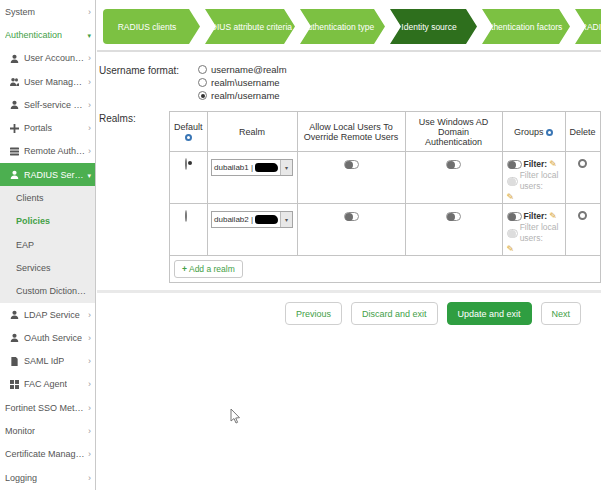  Describe the element at coordinates (512, 234) in the screenshot. I see `filter-local-users-toggle` at that location.